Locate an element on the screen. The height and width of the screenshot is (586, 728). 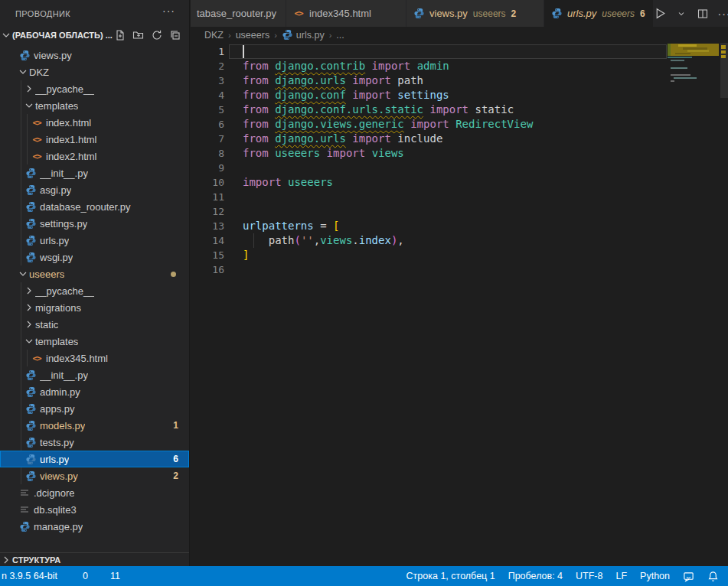
tree-item-label: __pycache__ is located at coordinates (64, 89).